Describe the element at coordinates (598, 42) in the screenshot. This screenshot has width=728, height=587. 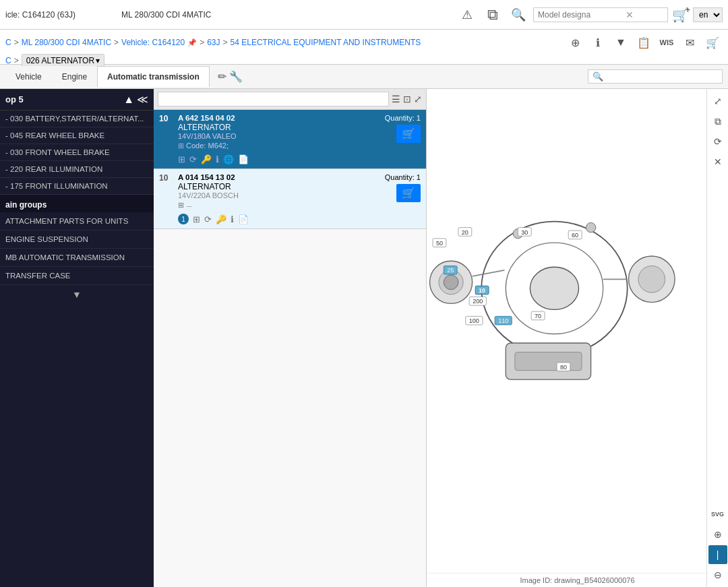
I see `info-icon-btn: ℹ` at that location.